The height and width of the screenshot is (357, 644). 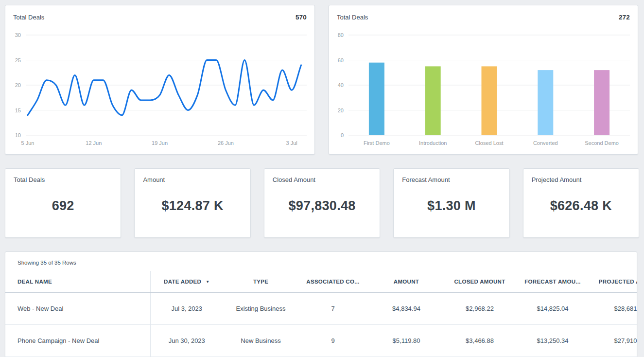 I want to click on kpi-value: $124.87 K, so click(x=192, y=207).